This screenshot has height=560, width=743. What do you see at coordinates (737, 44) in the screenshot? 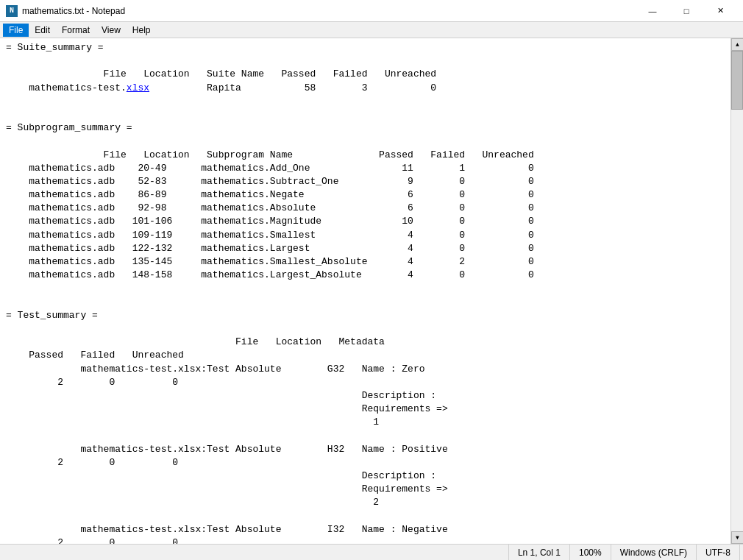
I see `scroll-up-button: ▲` at bounding box center [737, 44].